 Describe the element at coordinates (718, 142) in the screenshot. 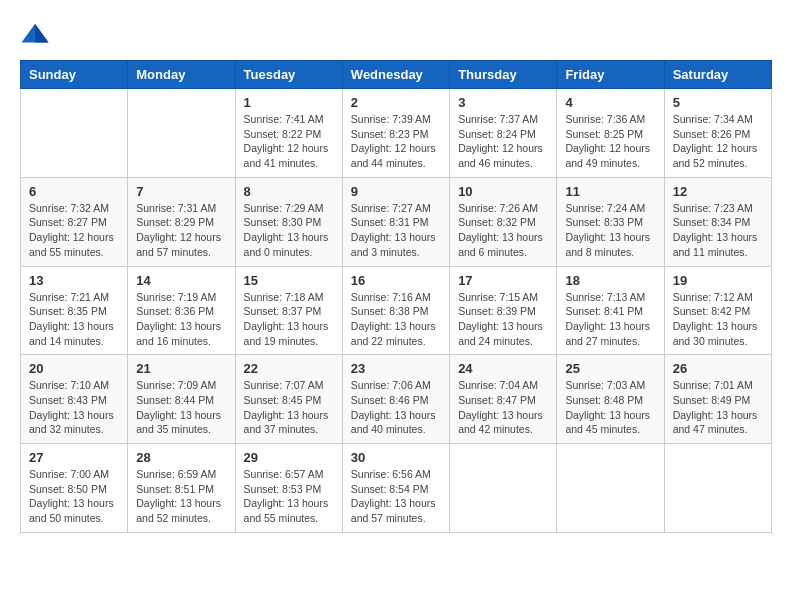

I see `day-info: Sunrise: 7:34 AM Sunset: 8:26 PM Dayligh…` at that location.